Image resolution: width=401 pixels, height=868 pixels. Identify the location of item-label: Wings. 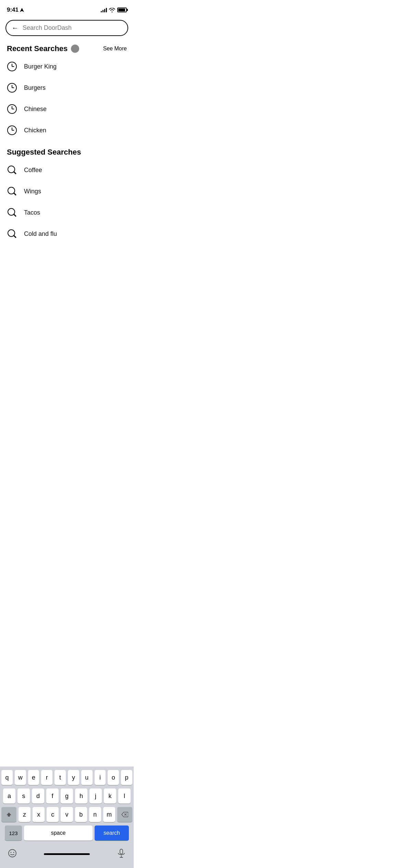
(33, 191).